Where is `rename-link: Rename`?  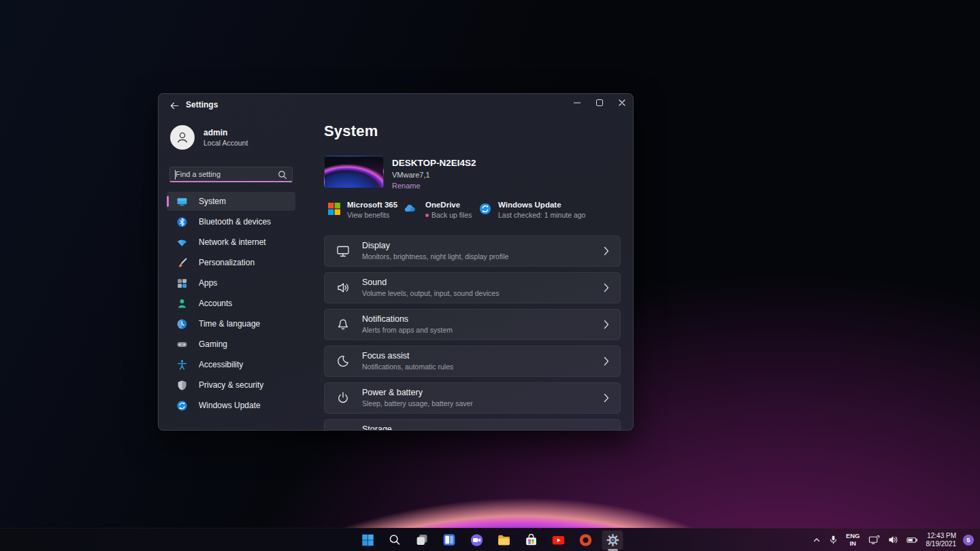 rename-link: Rename is located at coordinates (406, 186).